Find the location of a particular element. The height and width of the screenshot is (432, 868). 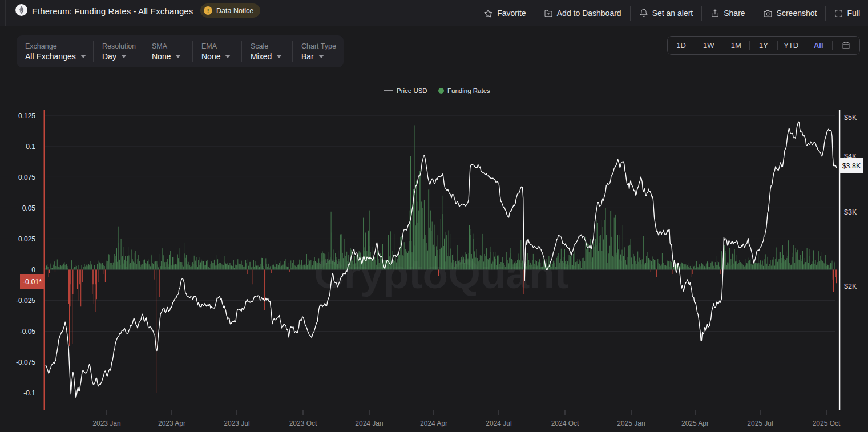

svg-text: 2024 Apr is located at coordinates (434, 423).